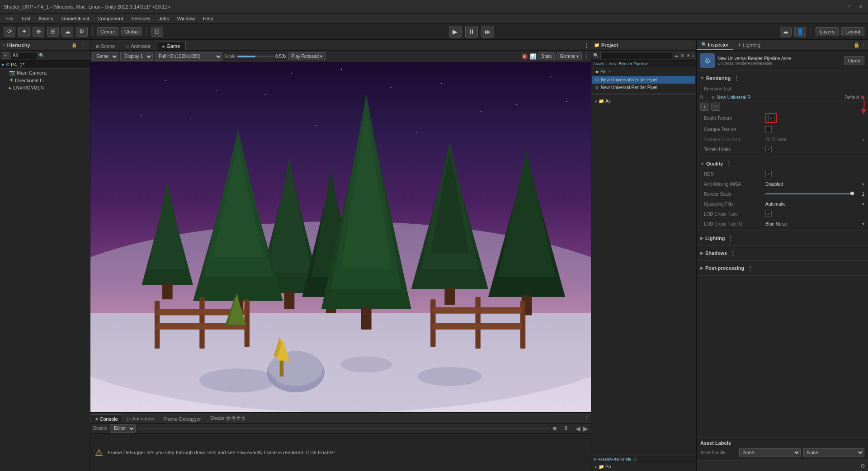 The image size is (868, 471). I want to click on inspector-bottom-icon: ⚙, so click(863, 466).